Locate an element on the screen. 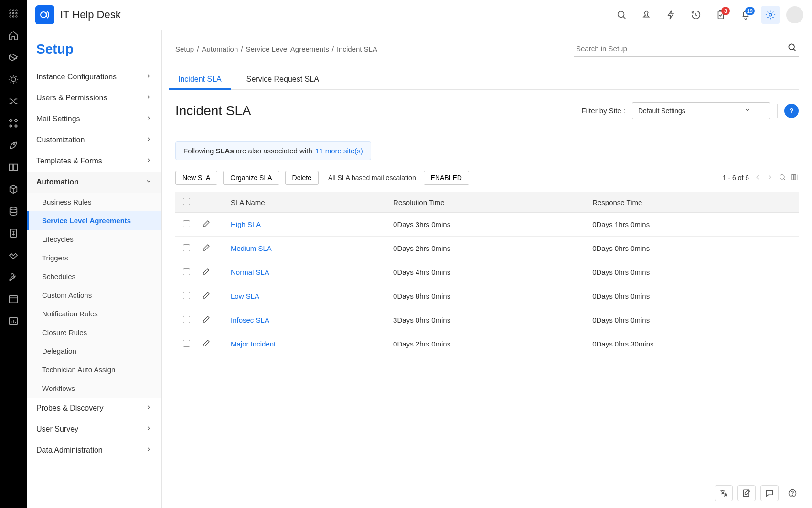  gear-icon is located at coordinates (770, 15).